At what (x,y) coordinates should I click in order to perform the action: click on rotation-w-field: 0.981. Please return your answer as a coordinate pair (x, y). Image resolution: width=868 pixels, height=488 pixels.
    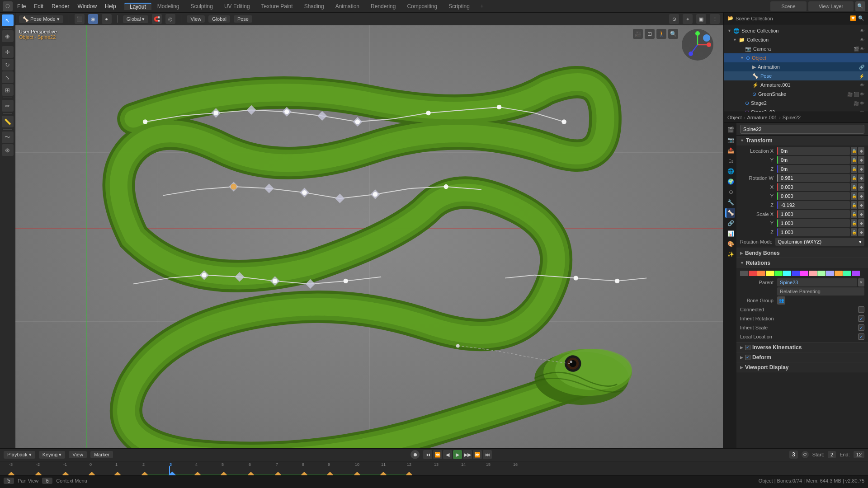
    Looking at the image, I should click on (814, 178).